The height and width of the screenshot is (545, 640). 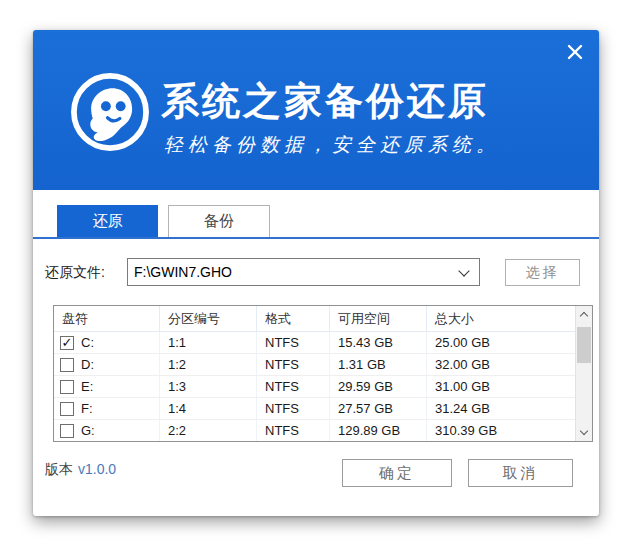 I want to click on drive-cell: E:, so click(x=107, y=386).